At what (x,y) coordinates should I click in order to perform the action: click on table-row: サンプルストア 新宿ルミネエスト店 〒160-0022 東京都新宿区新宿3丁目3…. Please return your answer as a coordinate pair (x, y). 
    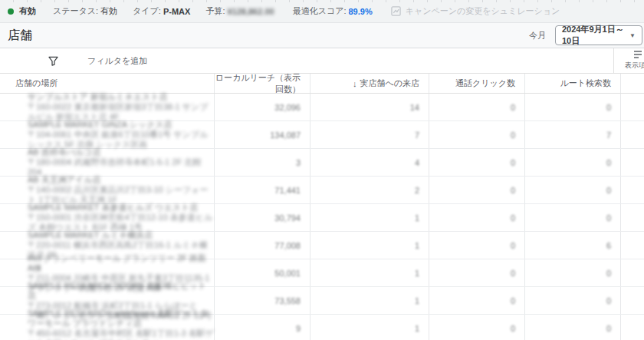
    Looking at the image, I should click on (322, 107).